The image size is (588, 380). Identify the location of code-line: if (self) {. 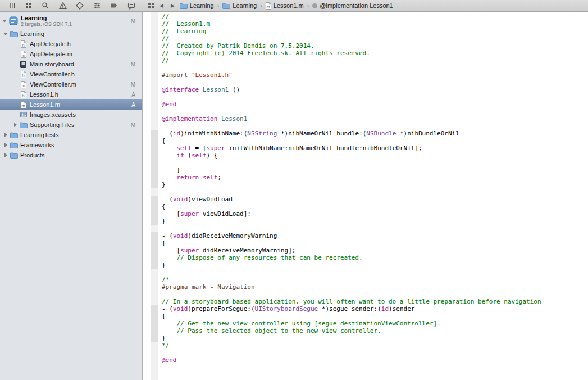
(375, 155).